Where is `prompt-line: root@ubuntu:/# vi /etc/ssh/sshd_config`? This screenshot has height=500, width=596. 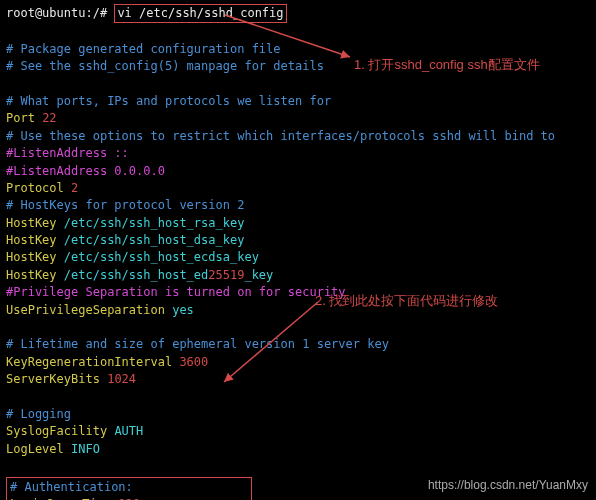 prompt-line: root@ubuntu:/# vi /etc/ssh/sshd_config is located at coordinates (298, 14).